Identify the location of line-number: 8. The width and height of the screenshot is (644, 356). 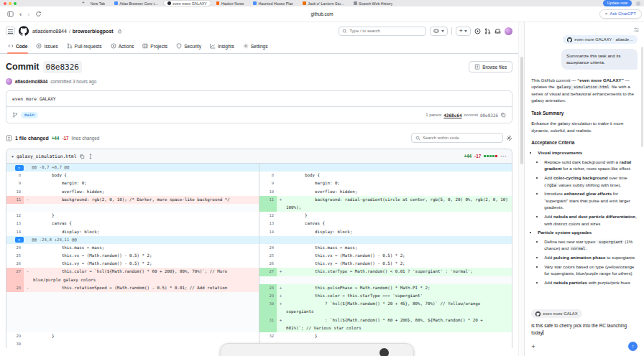
(15, 175).